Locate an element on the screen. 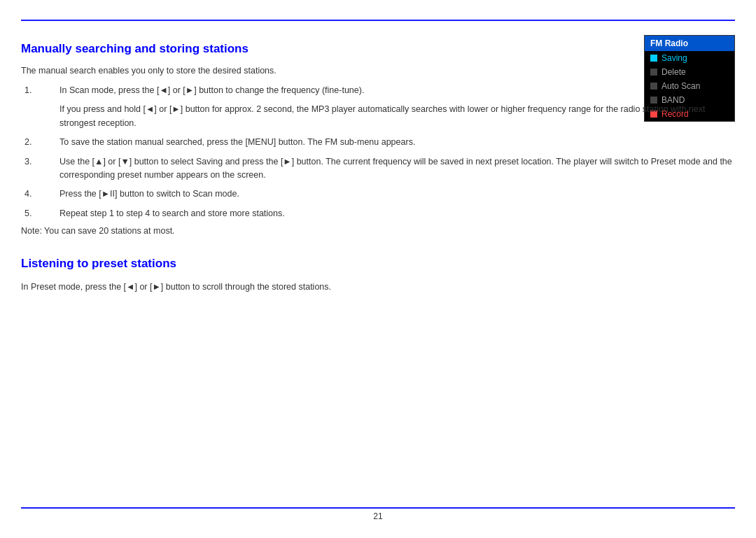 This screenshot has width=756, height=538. step-2-text: To save the station manual searched, pre… is located at coordinates (398, 143).